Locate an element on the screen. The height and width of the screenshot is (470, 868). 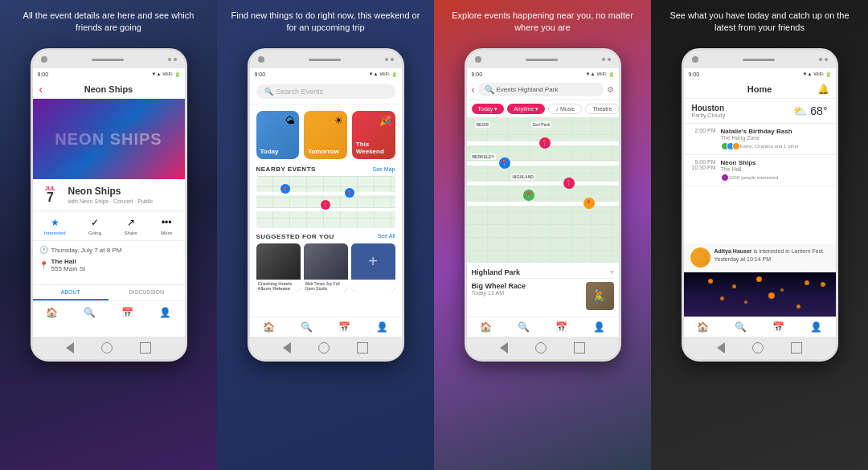
profile-nav-icon: 👤 is located at coordinates (166, 313).